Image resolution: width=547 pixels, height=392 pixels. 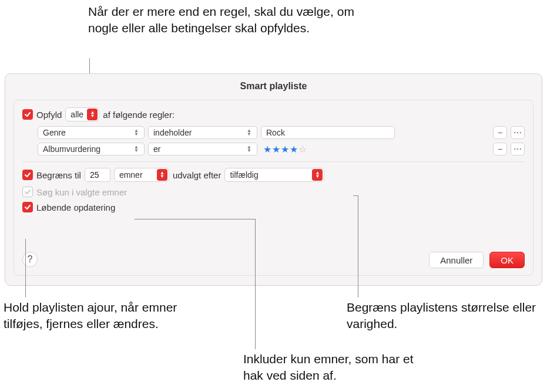 What do you see at coordinates (477, 260) in the screenshot?
I see `dialog-footer: Annuller OK` at bounding box center [477, 260].